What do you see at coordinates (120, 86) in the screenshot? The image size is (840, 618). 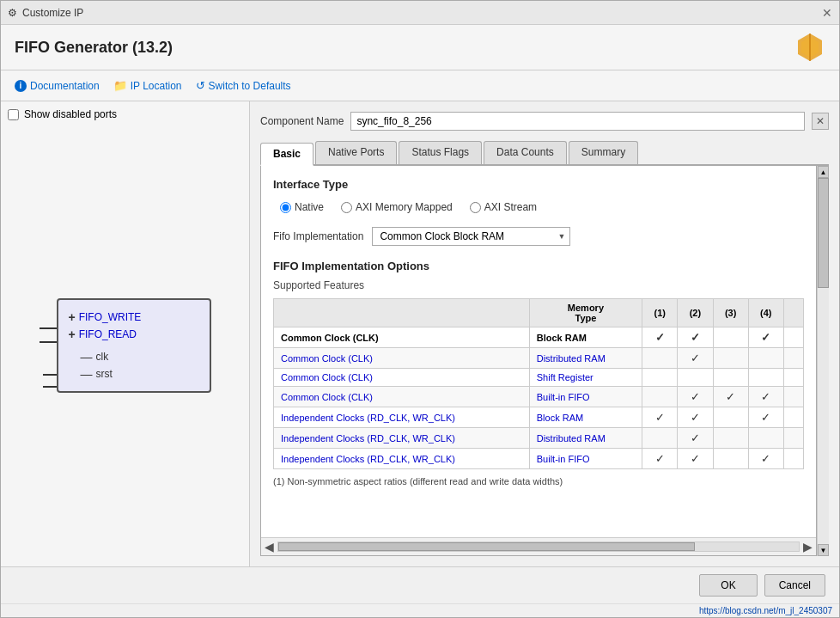 I see `folder-icon: 📁` at bounding box center [120, 86].